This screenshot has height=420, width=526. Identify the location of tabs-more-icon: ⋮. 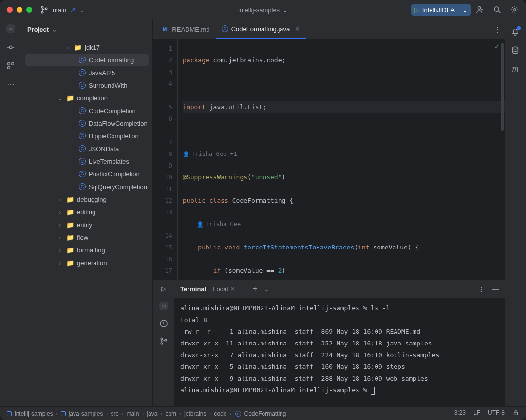
(498, 29).